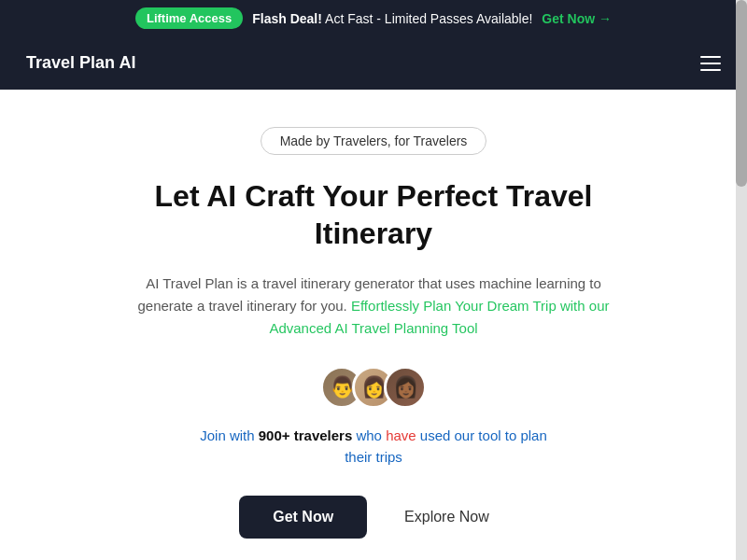  What do you see at coordinates (741, 93) in the screenshot?
I see `scrollbar-thumb` at bounding box center [741, 93].